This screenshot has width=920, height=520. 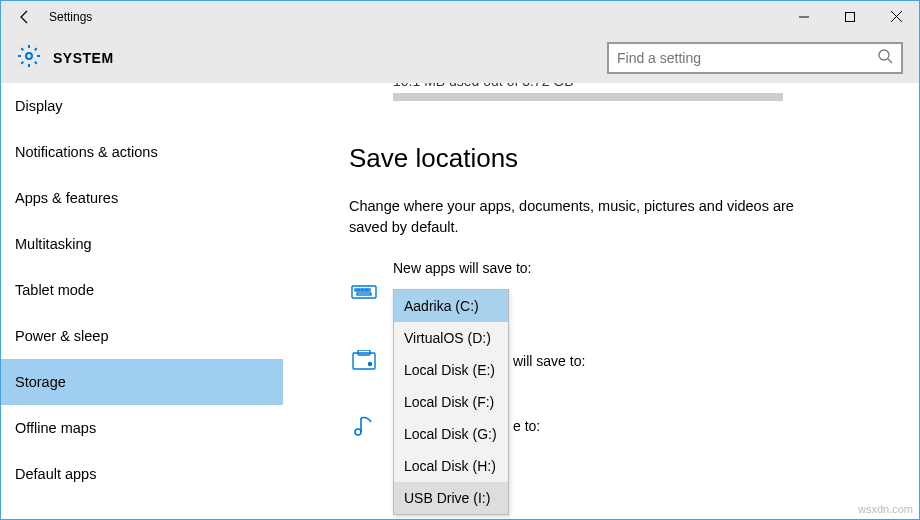 What do you see at coordinates (450, 466) in the screenshot?
I see `dropdown-option-label: Local Disk (H:)` at bounding box center [450, 466].